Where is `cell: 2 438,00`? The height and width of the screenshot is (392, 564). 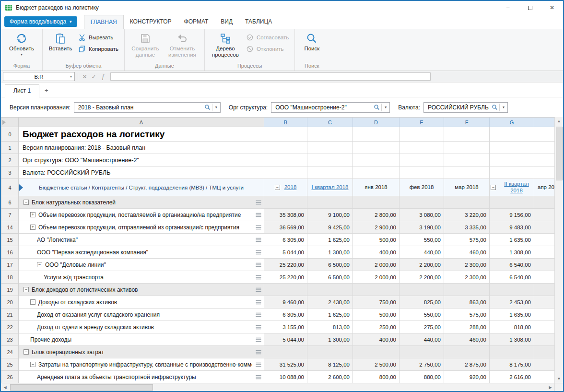 cell: 2 438,00 is located at coordinates (330, 302).